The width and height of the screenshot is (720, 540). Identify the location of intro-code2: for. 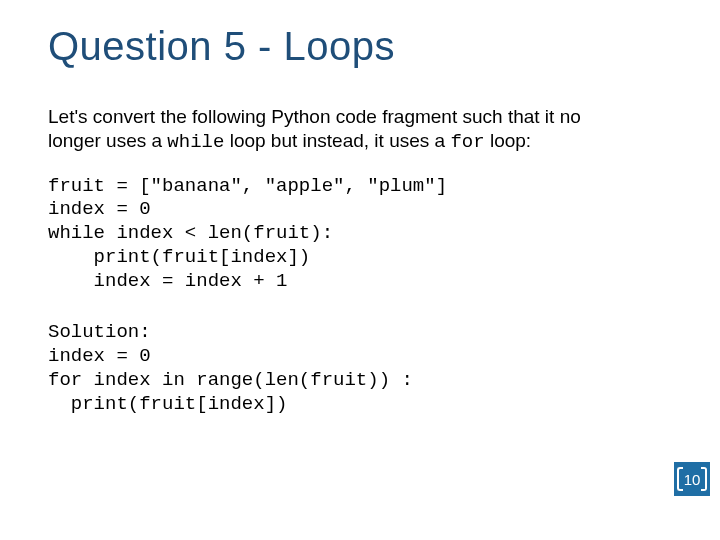
(467, 142).